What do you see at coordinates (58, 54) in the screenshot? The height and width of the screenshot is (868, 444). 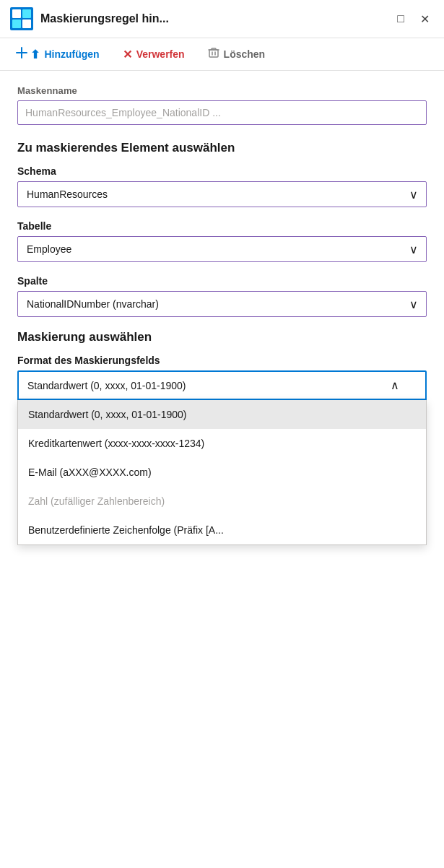 I see `add-button: ⬆ Hinzufügen` at bounding box center [58, 54].